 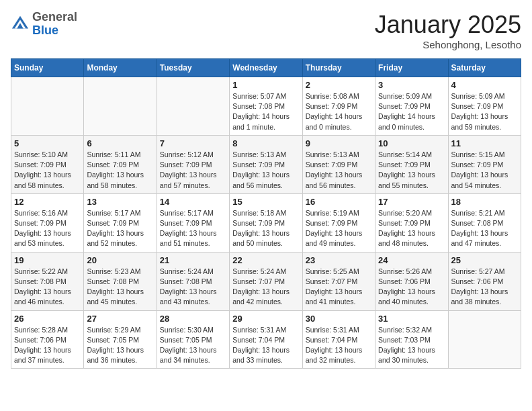 I want to click on calendar-cell: 27Sunrise: 5:29 AMSunset: 7:05 PMDayligh…, so click(x=120, y=340).